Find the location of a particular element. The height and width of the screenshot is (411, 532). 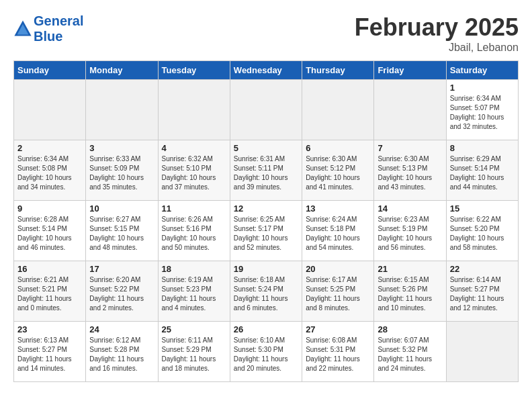

day-info: Sunrise: 6:08 AM Sunset: 5:31 PM Dayligh… is located at coordinates (338, 355).